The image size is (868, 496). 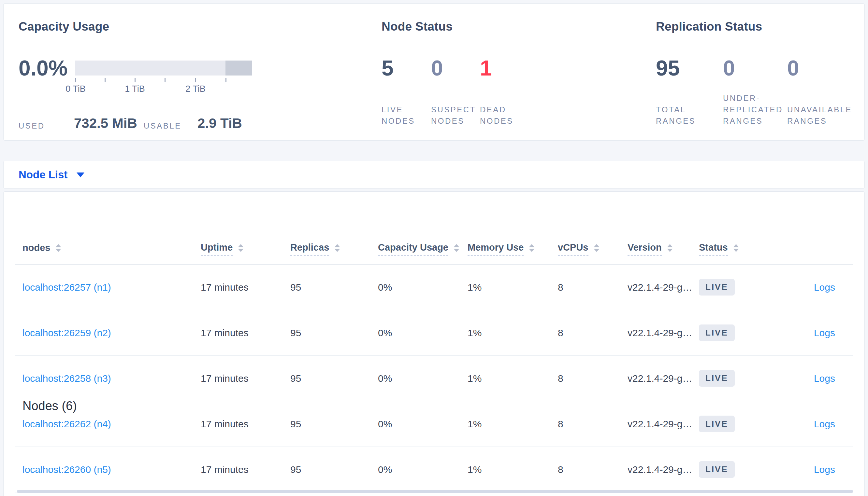 I want to click on suspect-nodes-count: 0, so click(x=437, y=68).